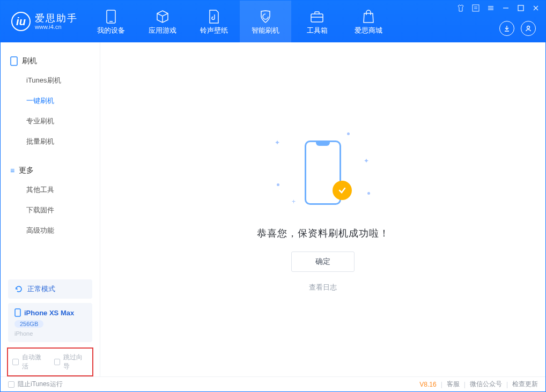  Describe the element at coordinates (34, 362) in the screenshot. I see `opt-label: 自动激活` at that location.